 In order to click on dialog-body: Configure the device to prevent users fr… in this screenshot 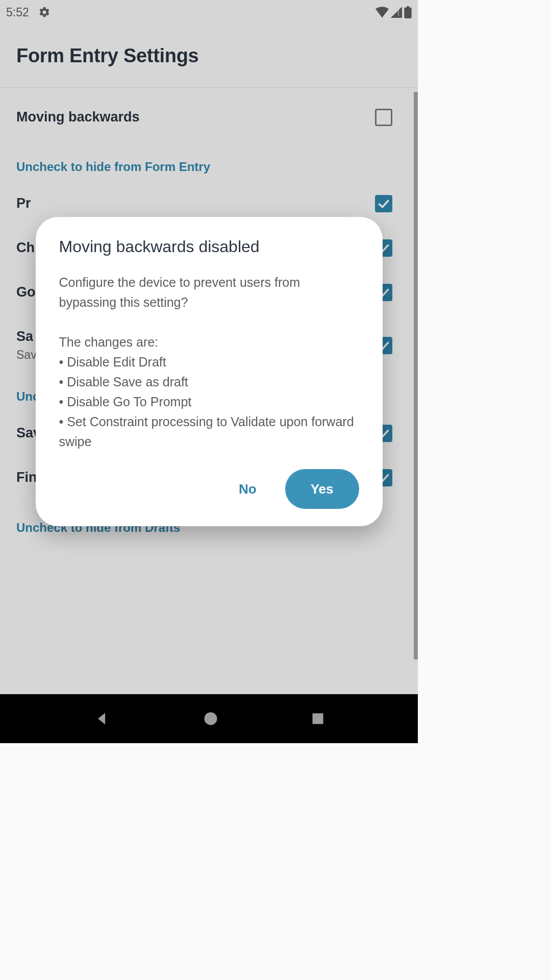, I will do `click(209, 362)`.